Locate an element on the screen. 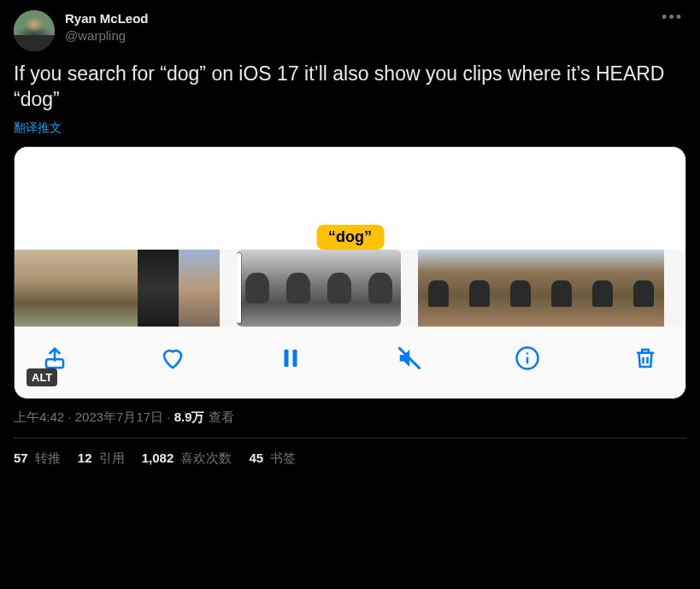 The image size is (700, 589). tweet-time: 上午4:42 is located at coordinates (39, 417).